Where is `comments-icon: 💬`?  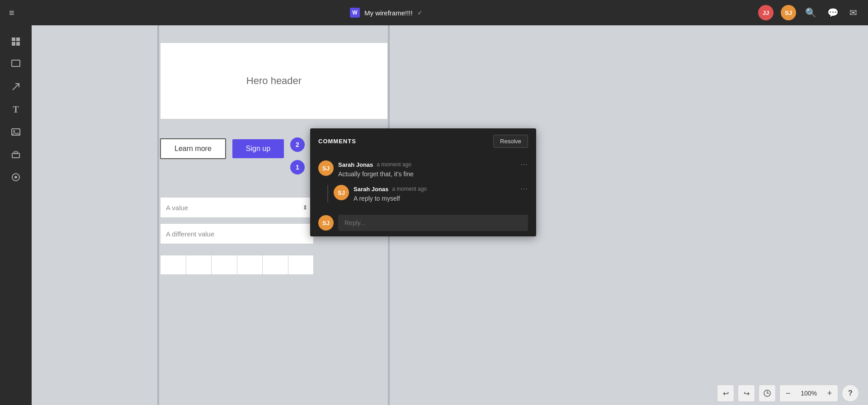 comments-icon: 💬 is located at coordinates (833, 13).